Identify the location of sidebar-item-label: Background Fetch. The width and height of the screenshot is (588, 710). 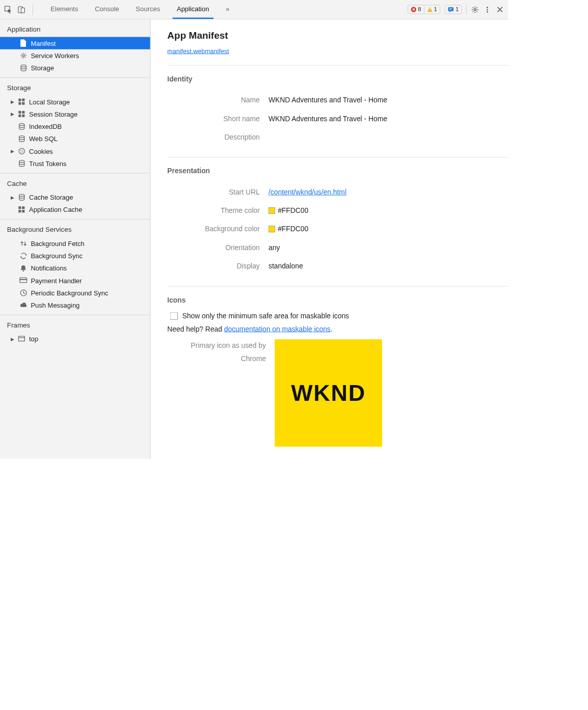
(57, 243).